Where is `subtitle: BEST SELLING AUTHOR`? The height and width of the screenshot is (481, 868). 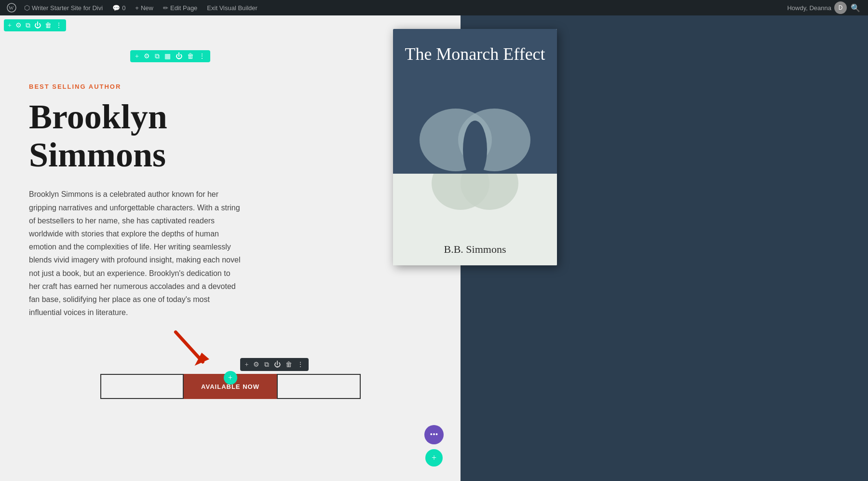
subtitle: BEST SELLING AUTHOR is located at coordinates (231, 87).